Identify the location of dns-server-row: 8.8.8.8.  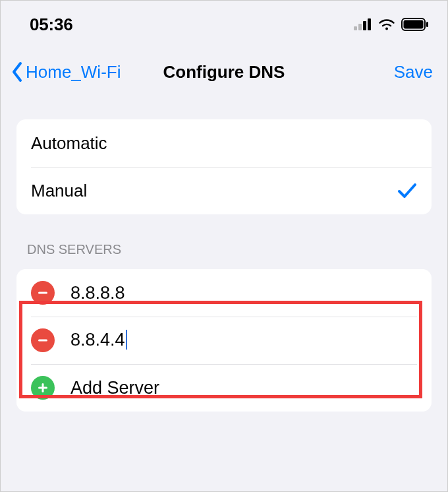
(224, 293).